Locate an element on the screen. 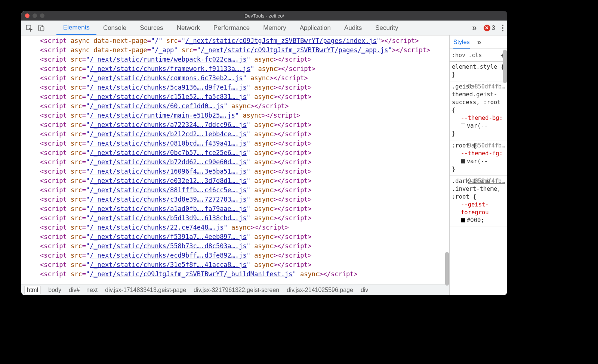 The width and height of the screenshot is (598, 364). inspect-element-icon is located at coordinates (29, 28).